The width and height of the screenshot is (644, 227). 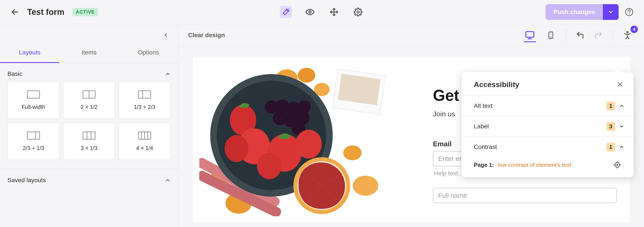 I want to click on layout-23-13: 2/3 + 1/3, so click(x=34, y=141).